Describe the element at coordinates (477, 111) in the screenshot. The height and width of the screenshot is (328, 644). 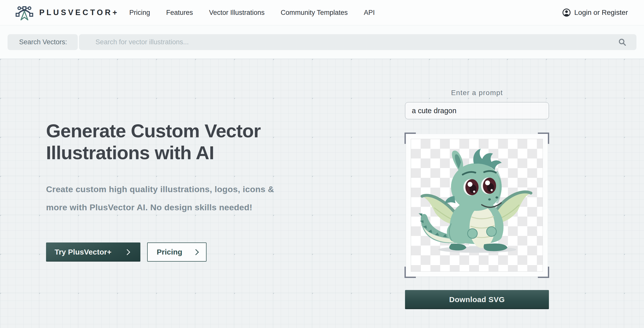
I see `prompt-input` at that location.